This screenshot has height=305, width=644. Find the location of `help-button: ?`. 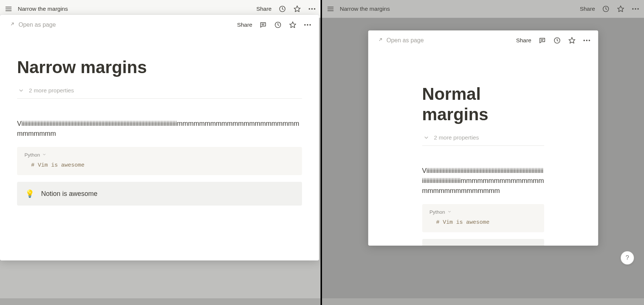

help-button: ? is located at coordinates (627, 258).